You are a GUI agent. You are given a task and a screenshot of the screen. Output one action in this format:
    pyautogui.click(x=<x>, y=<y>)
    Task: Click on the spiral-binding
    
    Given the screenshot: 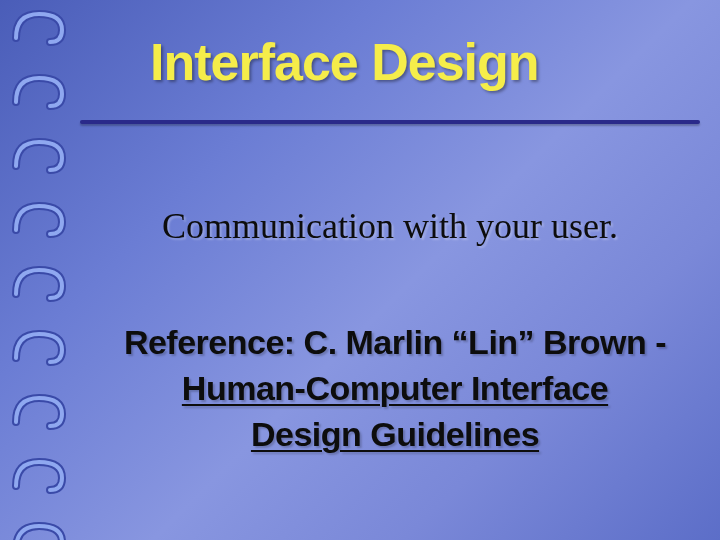 What is the action you would take?
    pyautogui.click(x=42, y=270)
    